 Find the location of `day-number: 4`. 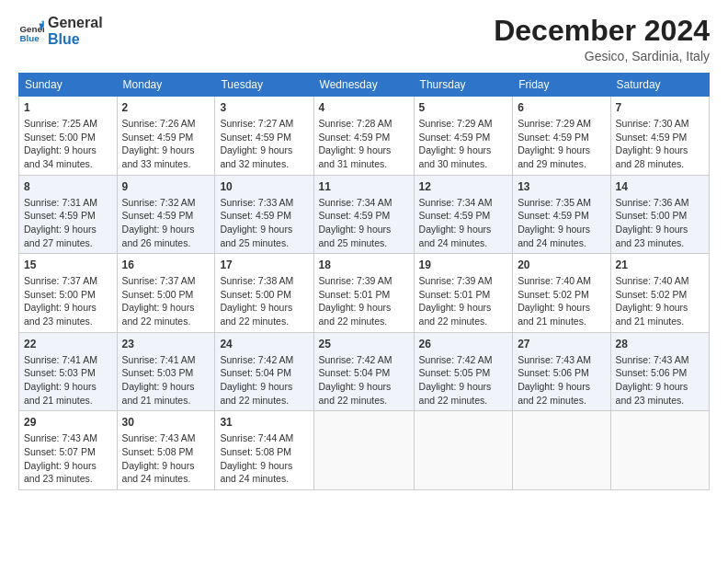

day-number: 4 is located at coordinates (364, 109).